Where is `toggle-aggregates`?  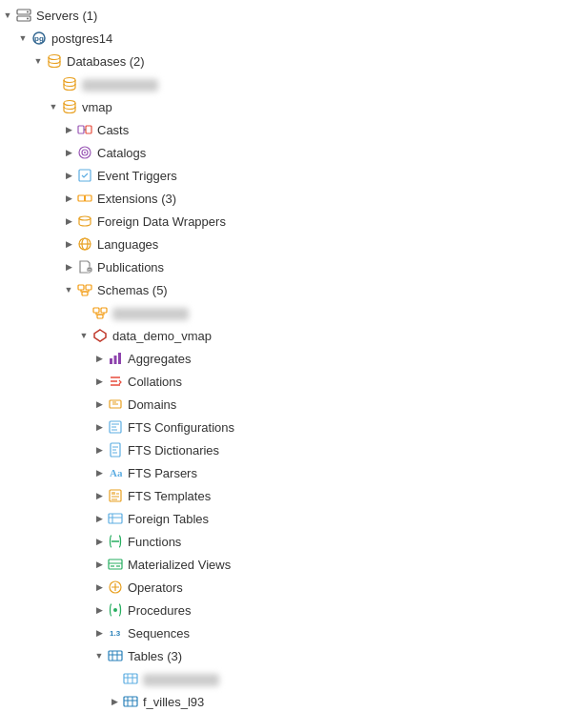 toggle-aggregates is located at coordinates (99, 358).